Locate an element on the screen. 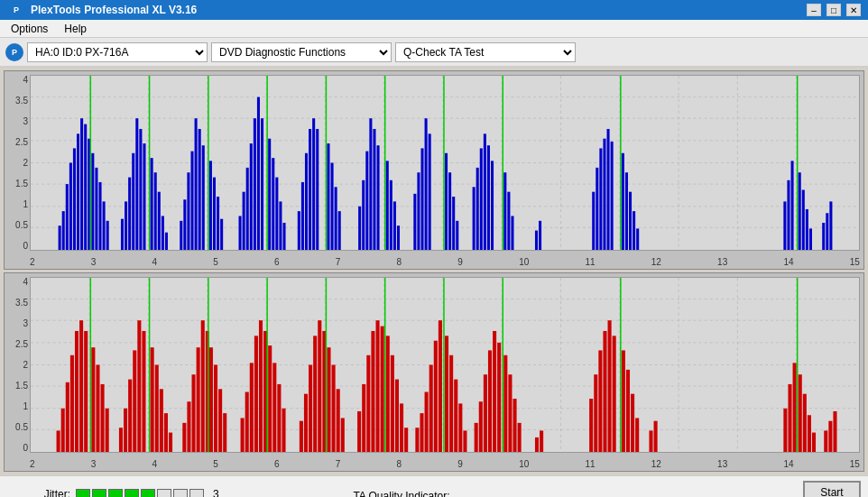 Image resolution: width=868 pixels, height=497 pixels. menu-options: Options is located at coordinates (29, 29).